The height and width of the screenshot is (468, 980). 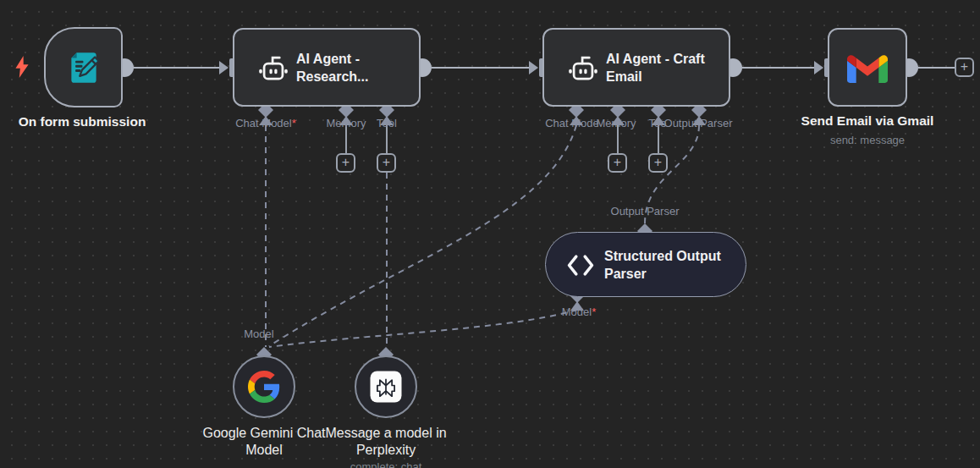 What do you see at coordinates (868, 121) in the screenshot?
I see `gmail-node-label: Send Email via Gmail` at bounding box center [868, 121].